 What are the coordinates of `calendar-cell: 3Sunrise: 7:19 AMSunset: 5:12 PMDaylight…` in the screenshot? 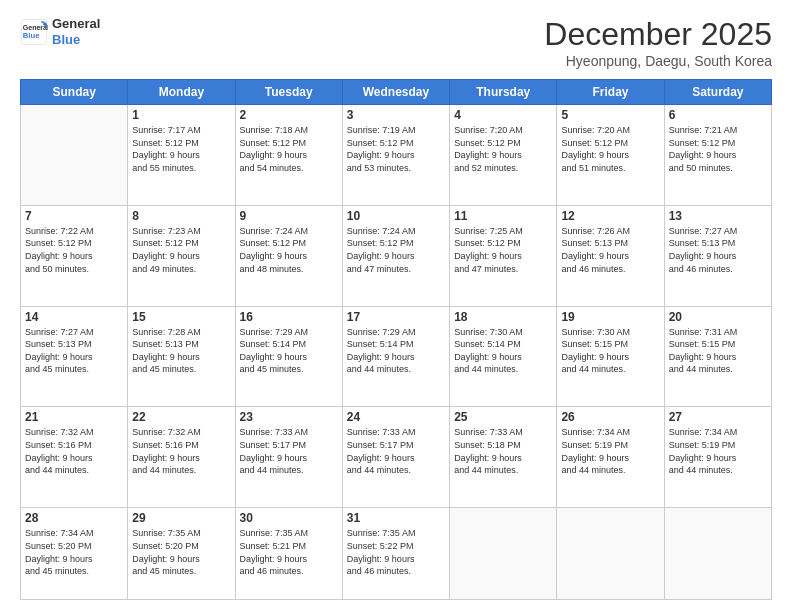 It's located at (396, 156).